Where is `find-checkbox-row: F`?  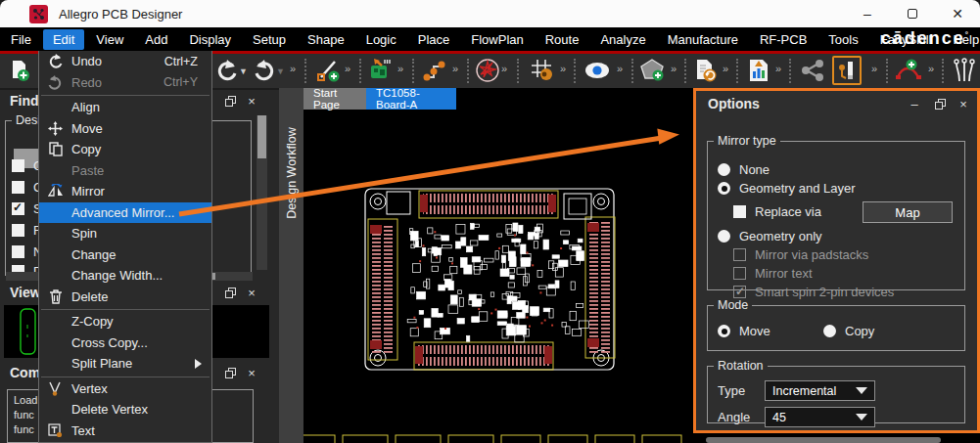
find-checkbox-row: F is located at coordinates (26, 231).